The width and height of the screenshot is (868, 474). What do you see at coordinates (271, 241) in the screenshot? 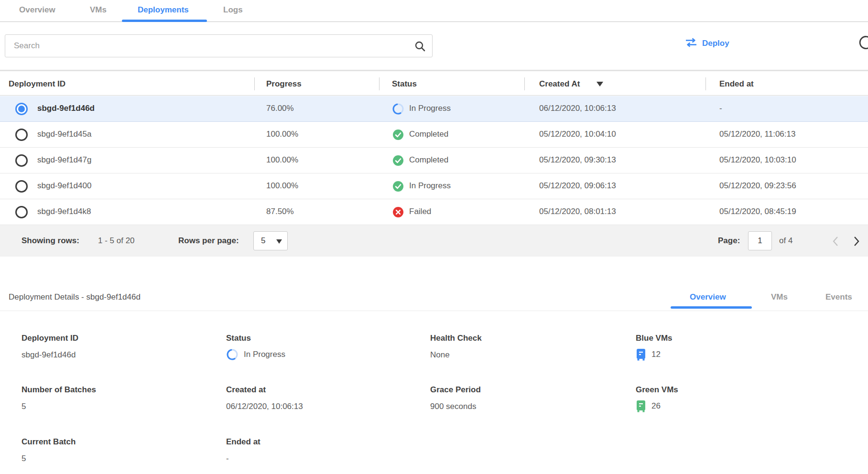
I see `rows-per-page-select: 5` at bounding box center [271, 241].